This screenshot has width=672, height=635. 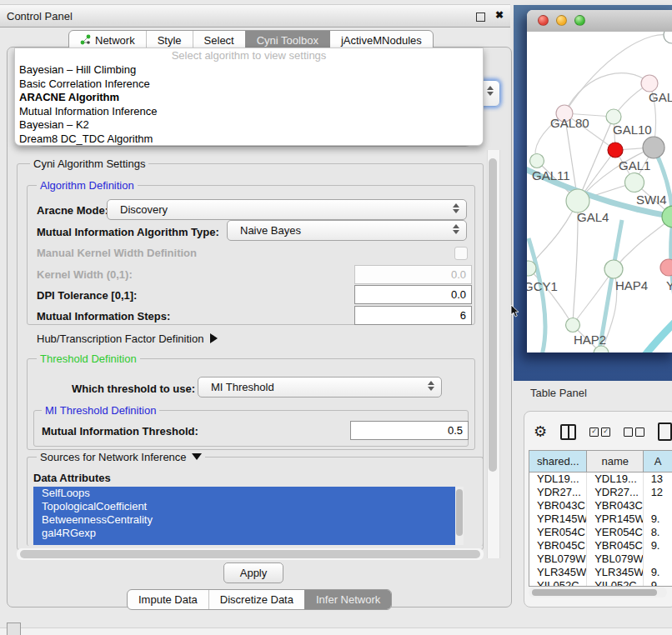 I want to click on attribute-item, so click(x=245, y=542).